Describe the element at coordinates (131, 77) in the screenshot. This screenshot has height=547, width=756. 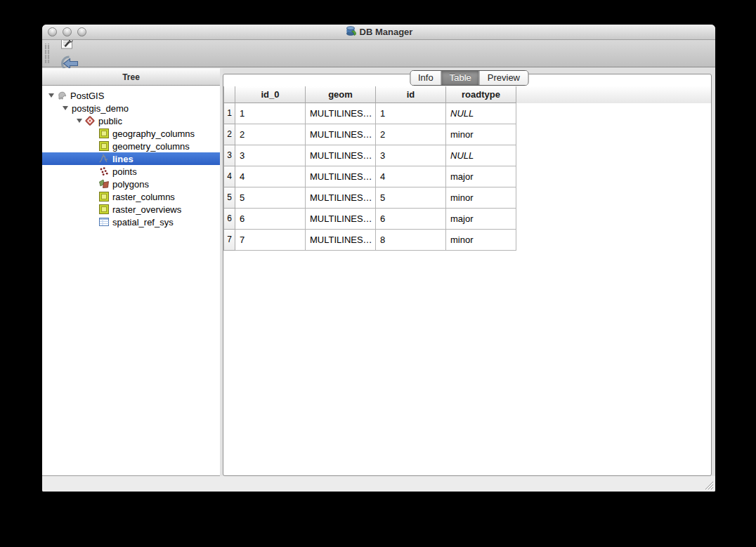
I see `tree-panel-header: Tree` at that location.